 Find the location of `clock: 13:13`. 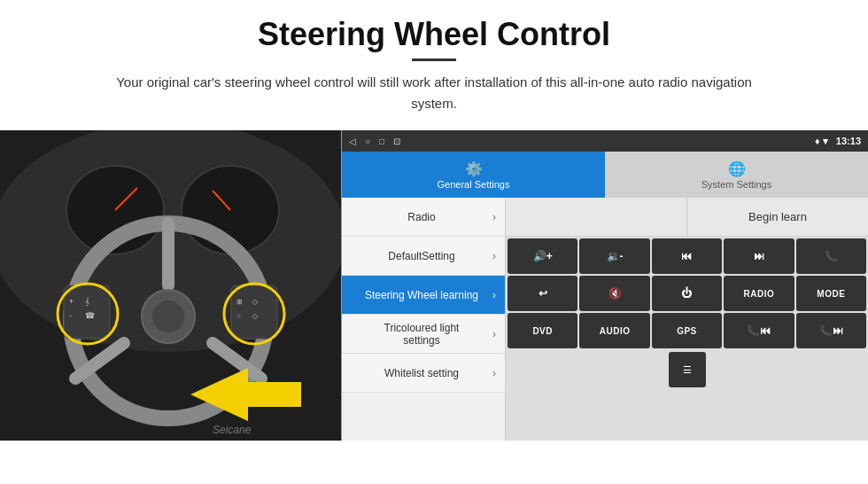

clock: 13:13 is located at coordinates (849, 141).